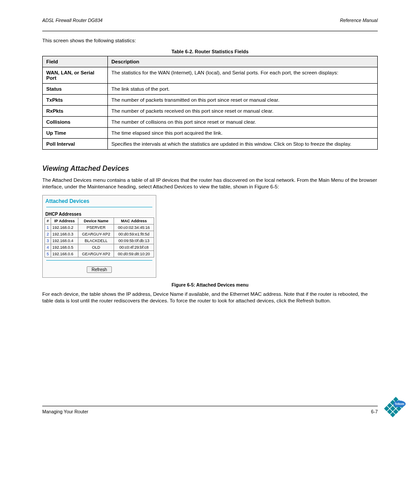  I want to click on row-num: 5, so click(48, 254).